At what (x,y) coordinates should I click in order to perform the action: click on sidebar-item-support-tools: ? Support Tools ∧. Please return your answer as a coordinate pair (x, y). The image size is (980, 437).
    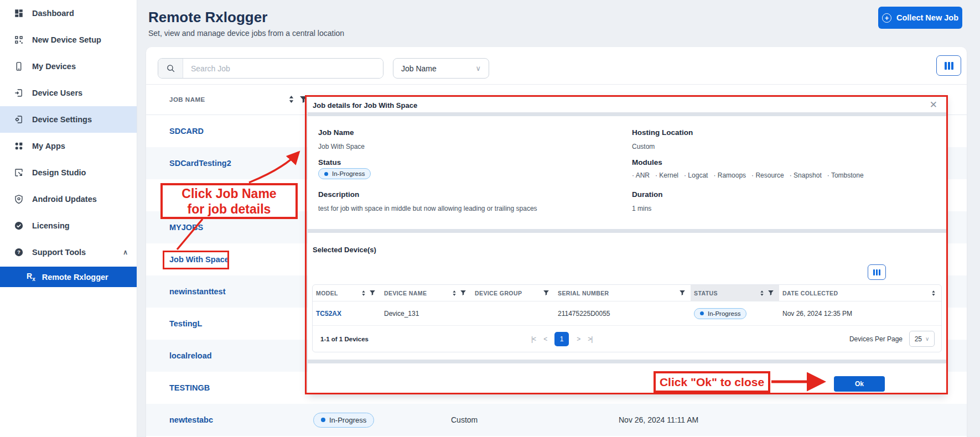
    Looking at the image, I should click on (69, 252).